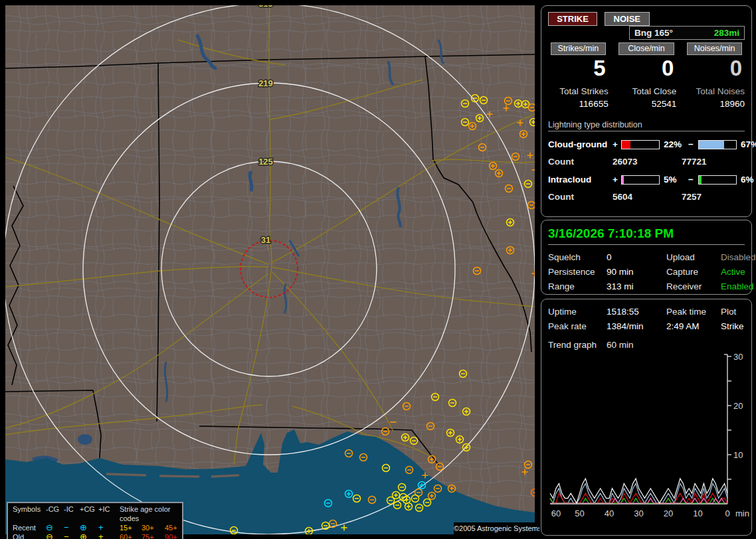 The image size is (756, 539). What do you see at coordinates (153, 514) in the screenshot?
I see `legend-age-title: Strike age color codes` at bounding box center [153, 514].